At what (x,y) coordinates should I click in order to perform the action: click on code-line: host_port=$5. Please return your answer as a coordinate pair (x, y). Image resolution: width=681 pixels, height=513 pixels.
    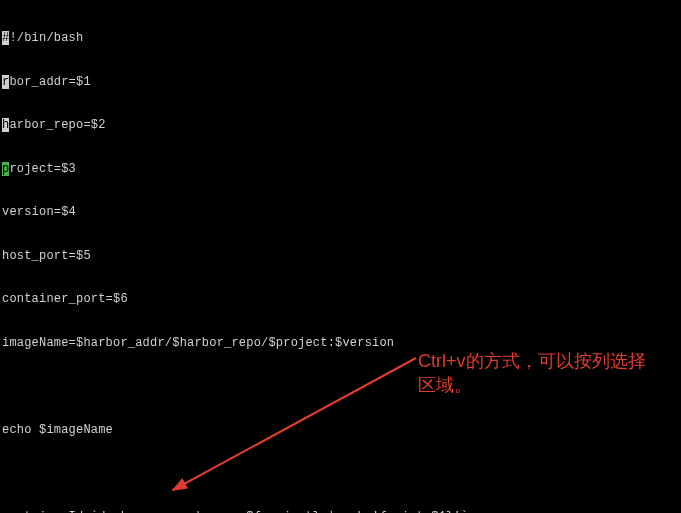
    Looking at the image, I should click on (342, 256).